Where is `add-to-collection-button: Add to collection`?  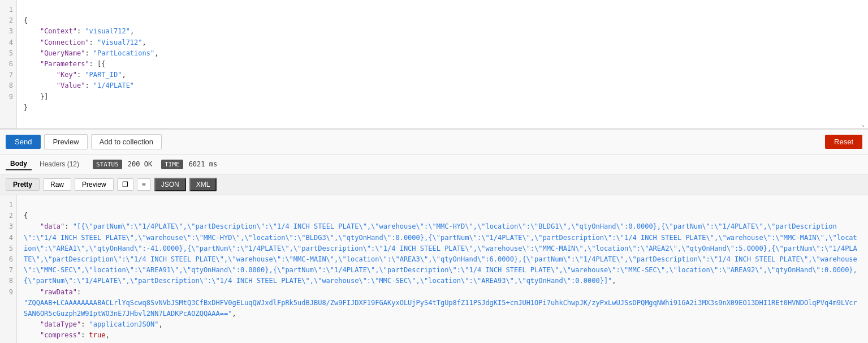 add-to-collection-button: Add to collection is located at coordinates (127, 142).